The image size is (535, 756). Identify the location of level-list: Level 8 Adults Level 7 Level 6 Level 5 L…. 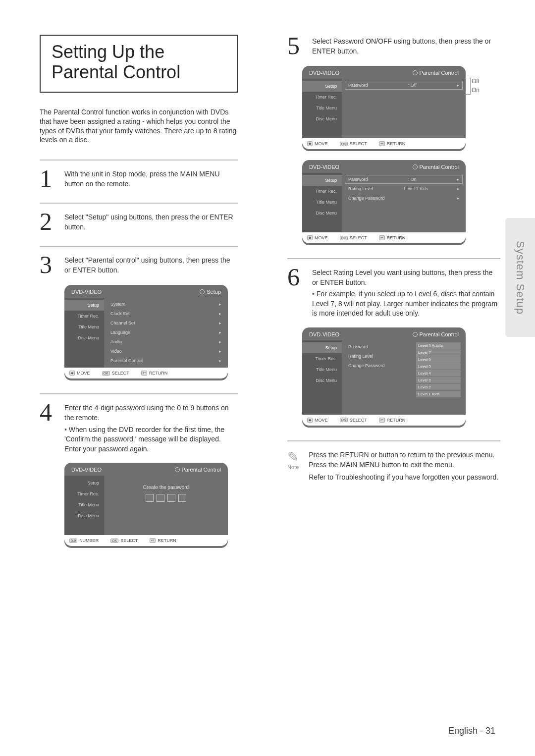
(438, 370).